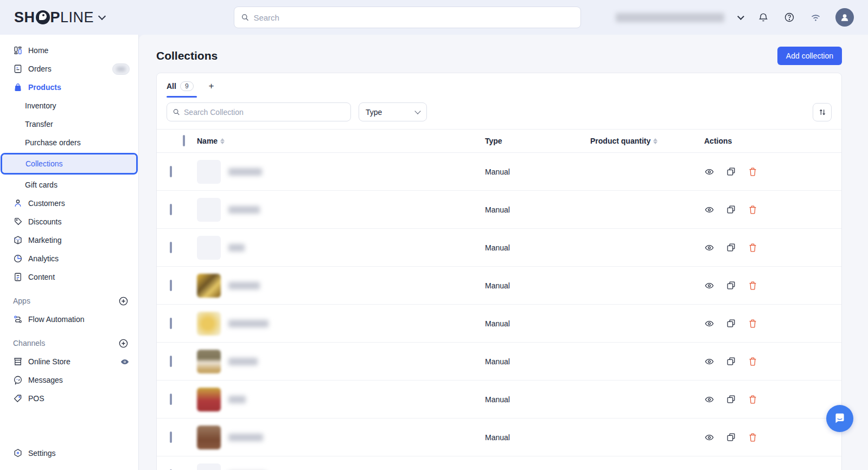 The height and width of the screenshot is (470, 868). What do you see at coordinates (69, 87) in the screenshot?
I see `sidebar-item-products: Products` at bounding box center [69, 87].